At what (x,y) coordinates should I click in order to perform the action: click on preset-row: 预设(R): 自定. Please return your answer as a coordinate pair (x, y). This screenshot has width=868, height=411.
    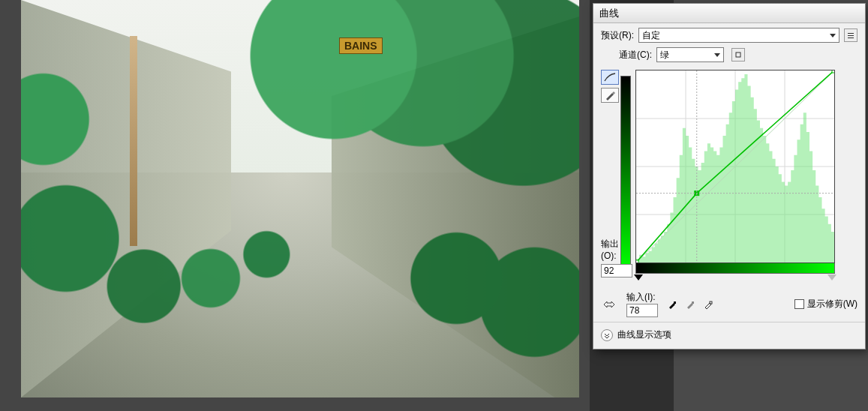
    Looking at the image, I should click on (729, 35).